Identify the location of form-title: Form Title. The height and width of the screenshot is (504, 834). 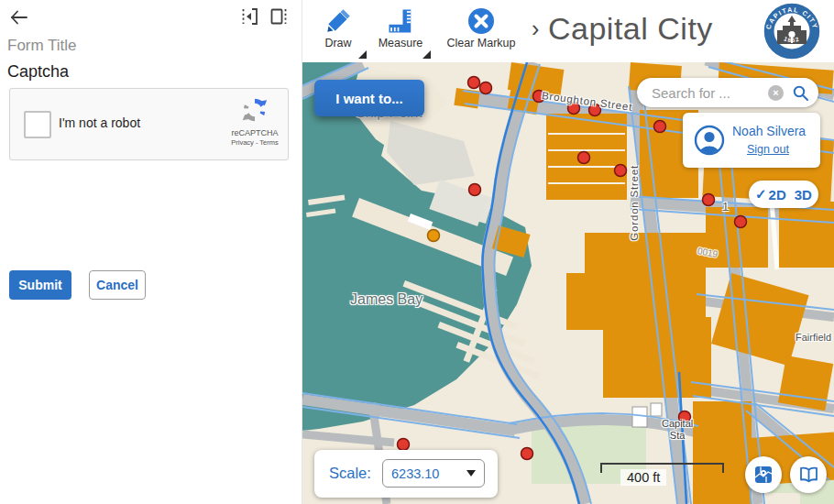
(42, 46).